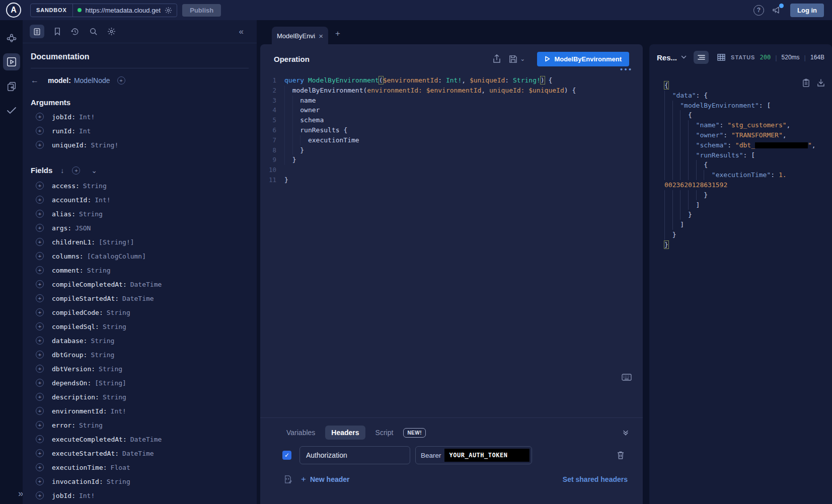 Image resolution: width=832 pixels, height=504 pixels. Describe the element at coordinates (92, 80) in the screenshot. I see `breadcrumb-type-link: ModelNode` at that location.